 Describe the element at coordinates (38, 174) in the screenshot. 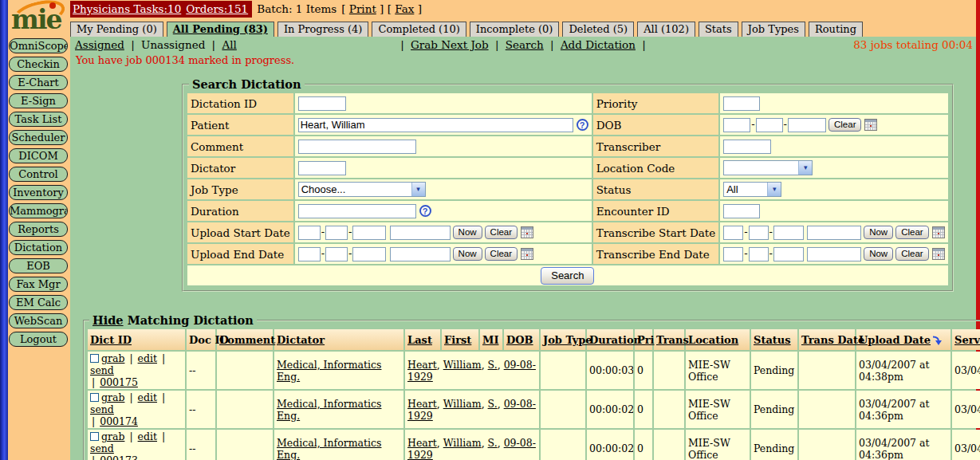

I see `sidebar-item-control: Control` at that location.